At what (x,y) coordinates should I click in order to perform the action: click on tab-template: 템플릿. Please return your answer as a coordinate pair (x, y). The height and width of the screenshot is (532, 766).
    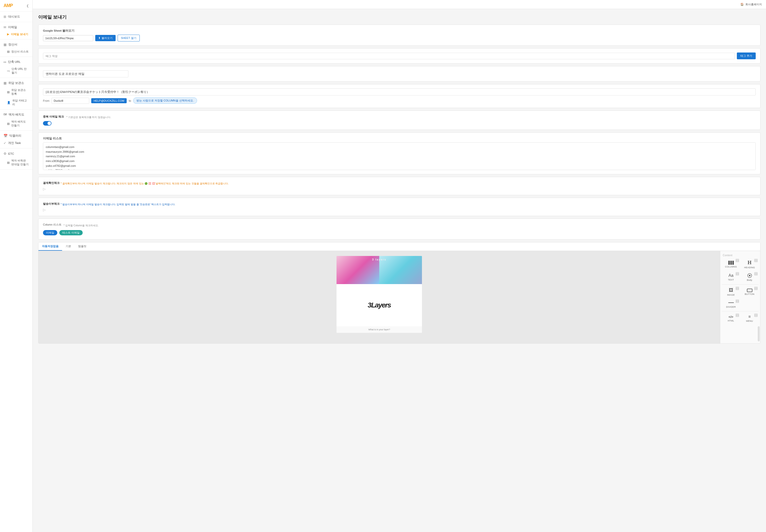
    Looking at the image, I should click on (82, 247).